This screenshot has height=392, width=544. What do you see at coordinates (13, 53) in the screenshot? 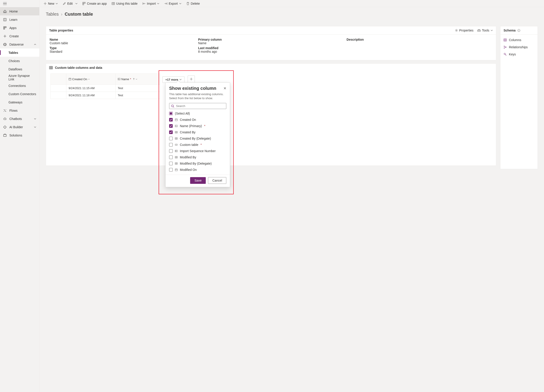
I see `nav-label: Tables` at bounding box center [13, 53].